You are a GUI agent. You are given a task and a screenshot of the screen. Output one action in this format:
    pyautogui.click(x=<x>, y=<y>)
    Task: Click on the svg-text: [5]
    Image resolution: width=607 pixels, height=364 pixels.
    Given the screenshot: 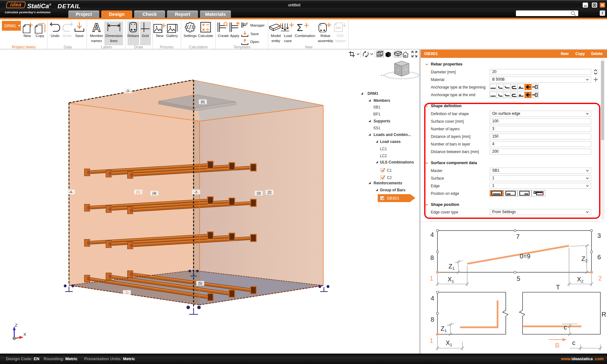 What is the action you would take?
    pyautogui.click(x=200, y=283)
    